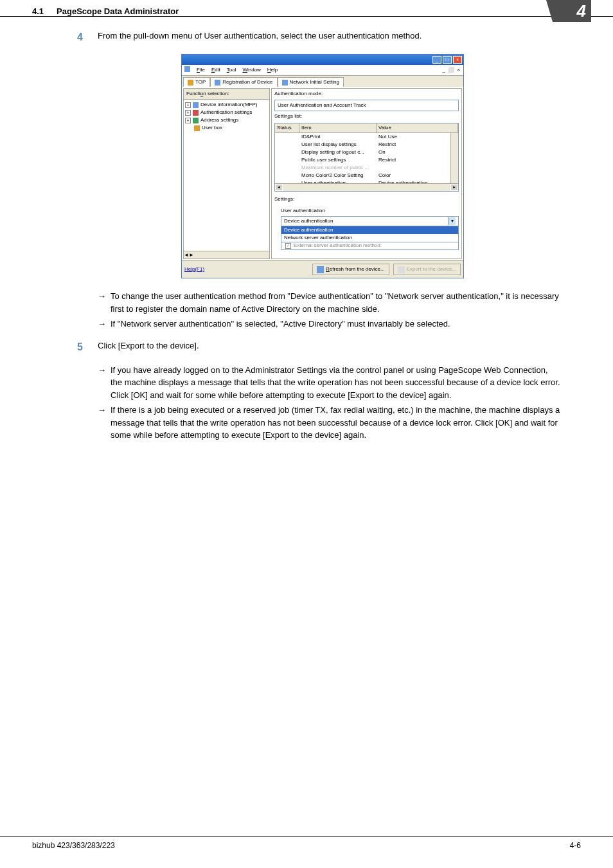  I want to click on export-button: Export to the device..., so click(427, 269).